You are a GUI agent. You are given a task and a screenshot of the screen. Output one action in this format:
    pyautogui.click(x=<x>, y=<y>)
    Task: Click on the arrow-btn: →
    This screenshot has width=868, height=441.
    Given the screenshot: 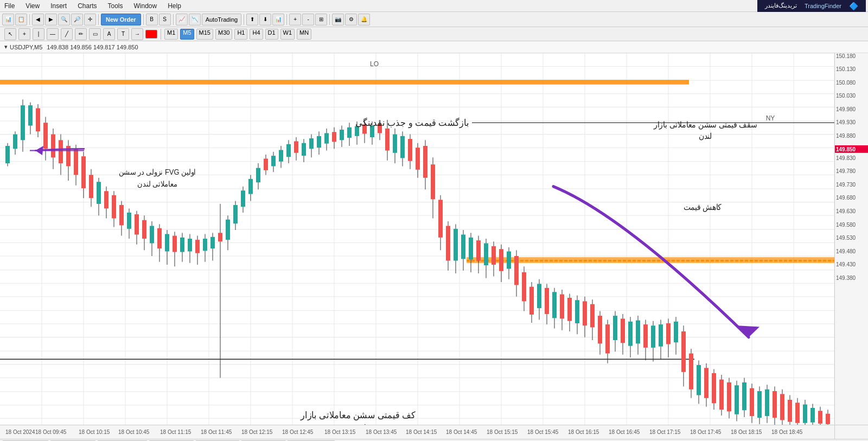 What is the action you would take?
    pyautogui.click(x=137, y=34)
    